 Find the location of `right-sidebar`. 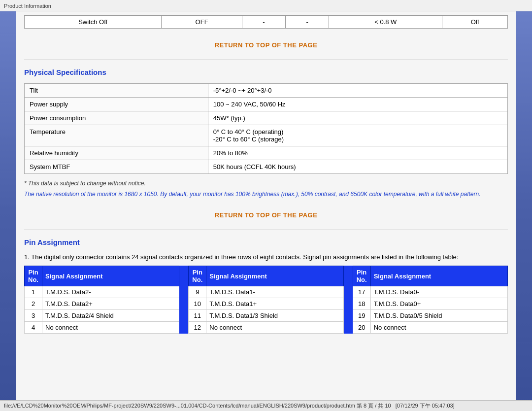

right-sidebar is located at coordinates (524, 211).